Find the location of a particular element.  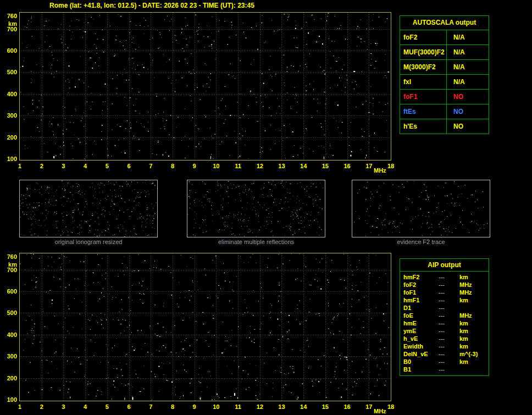

panel-original-ionogram is located at coordinates (88, 209).